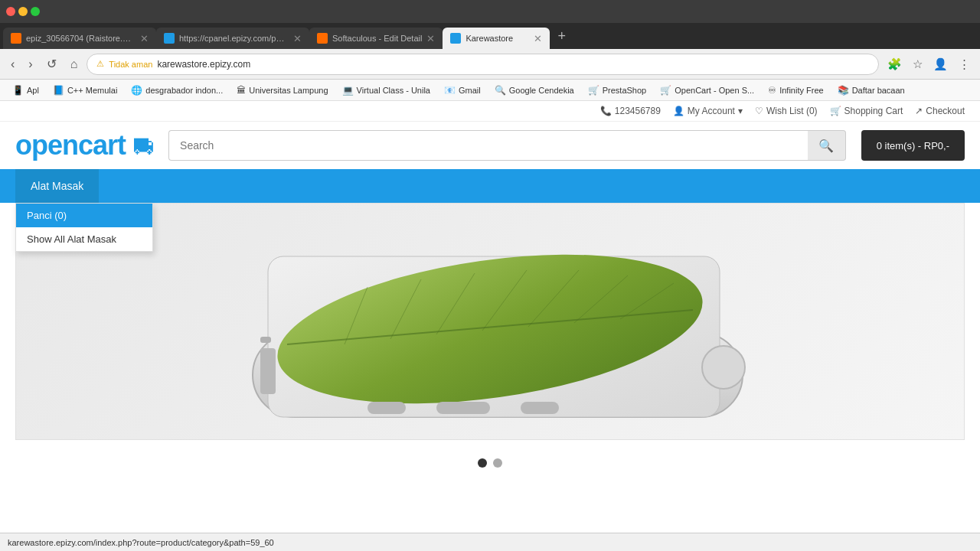 The height and width of the screenshot is (551, 980). What do you see at coordinates (470, 90) in the screenshot?
I see `bookmark-gmail-label: Gmail` at bounding box center [470, 90].